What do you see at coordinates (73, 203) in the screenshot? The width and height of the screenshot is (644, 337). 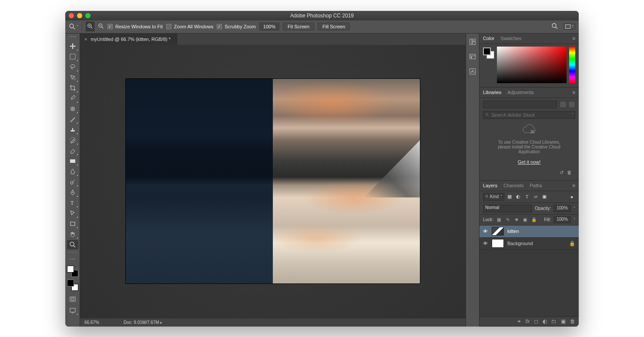 I see `type-tool: T` at bounding box center [73, 203].